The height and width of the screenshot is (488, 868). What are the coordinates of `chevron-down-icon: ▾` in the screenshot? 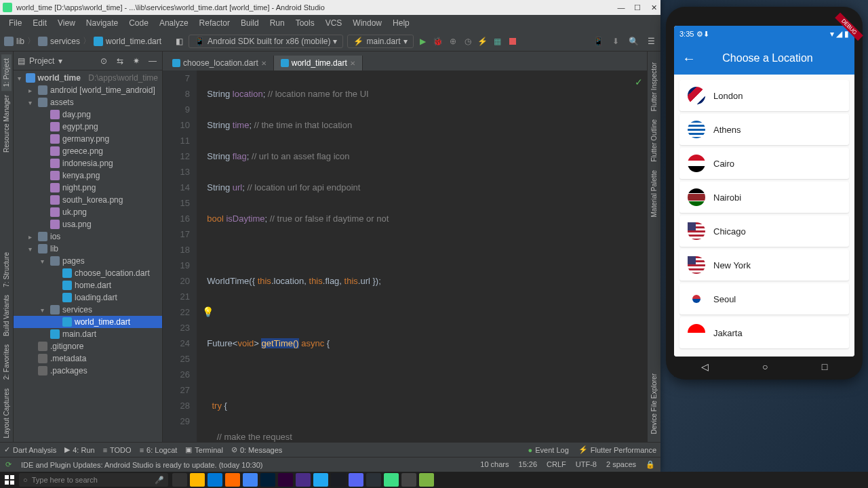 It's located at (60, 61).